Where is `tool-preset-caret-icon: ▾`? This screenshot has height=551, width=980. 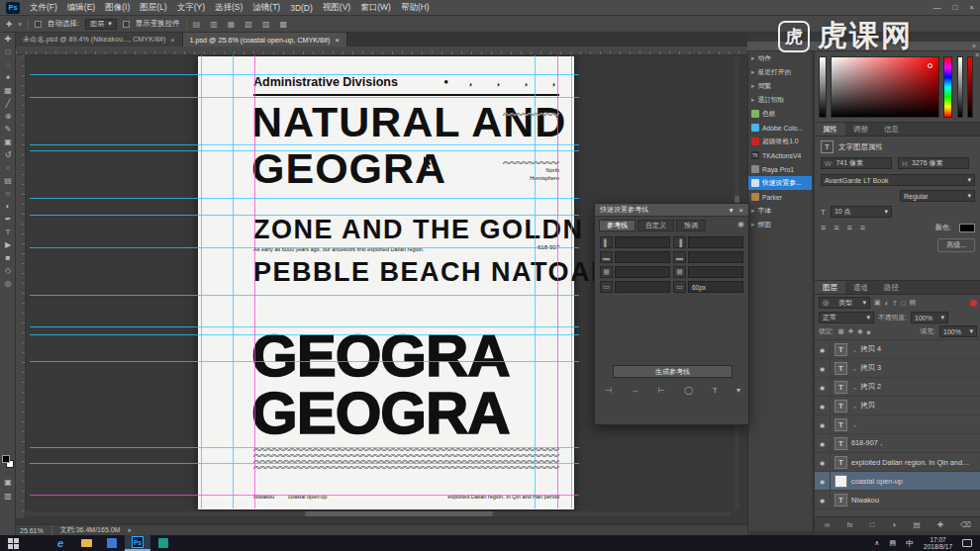
tool-preset-caret-icon: ▾ is located at coordinates (20, 24).